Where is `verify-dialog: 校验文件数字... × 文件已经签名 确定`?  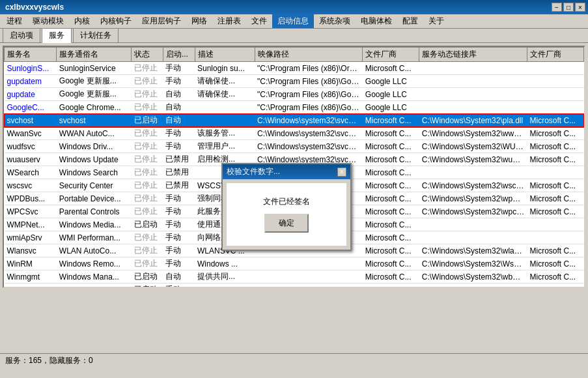
verify-dialog: 校验文件数字... × 文件已经签名 确定 is located at coordinates (287, 207).